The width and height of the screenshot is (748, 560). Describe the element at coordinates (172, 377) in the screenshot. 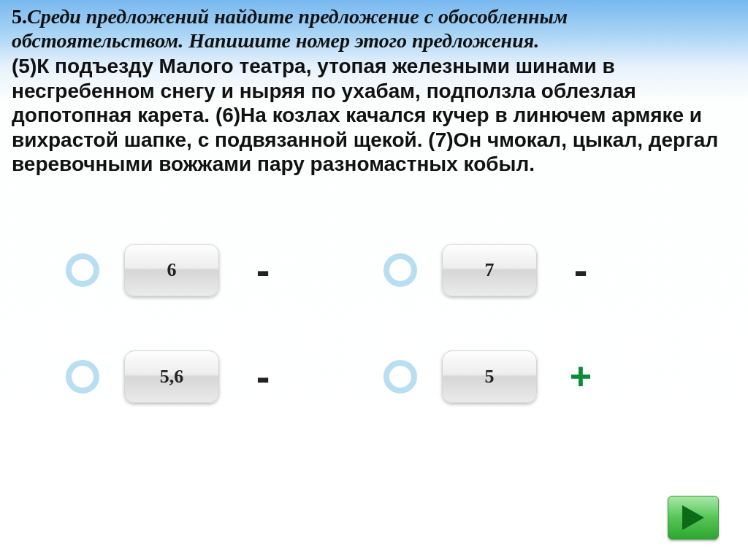

I see `answer-label: 5,6` at that location.